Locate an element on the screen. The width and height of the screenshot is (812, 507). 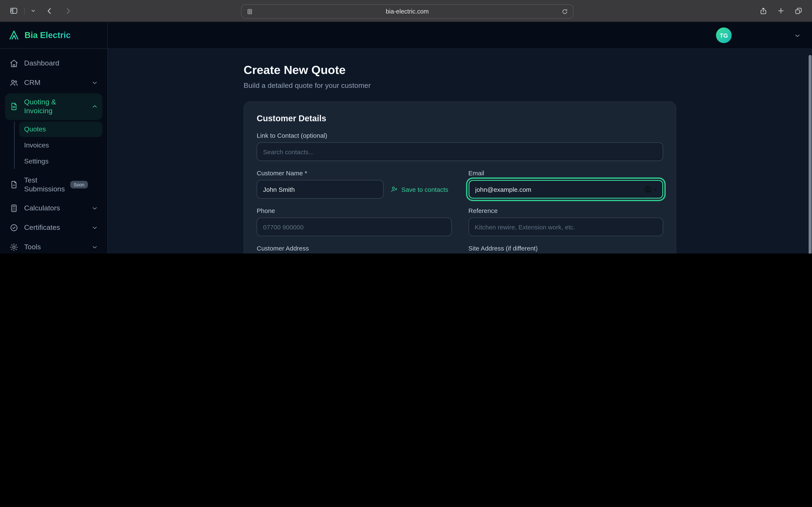
email-input is located at coordinates (566, 189).